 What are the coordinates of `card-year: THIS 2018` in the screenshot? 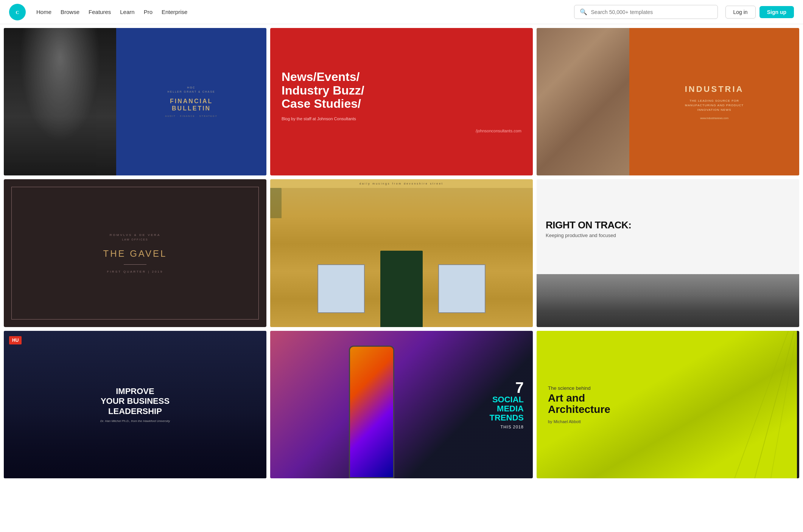 It's located at (507, 427).